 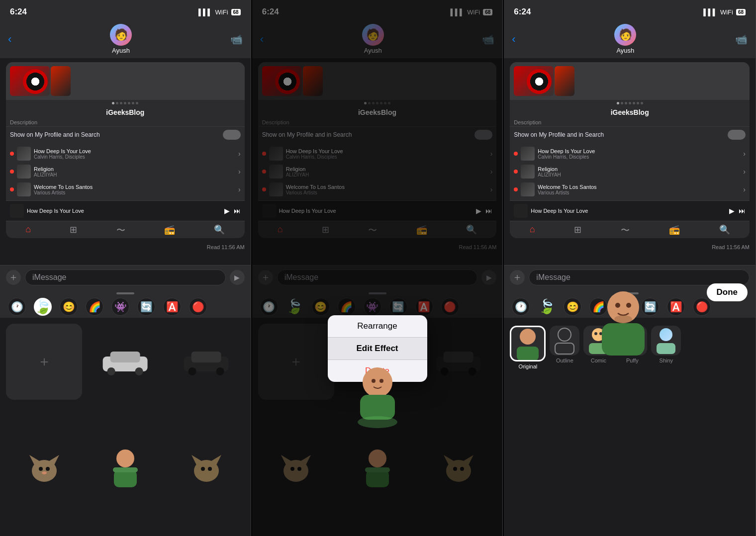 I want to click on read-time-1: Read 11:56 AM, so click(x=125, y=247).